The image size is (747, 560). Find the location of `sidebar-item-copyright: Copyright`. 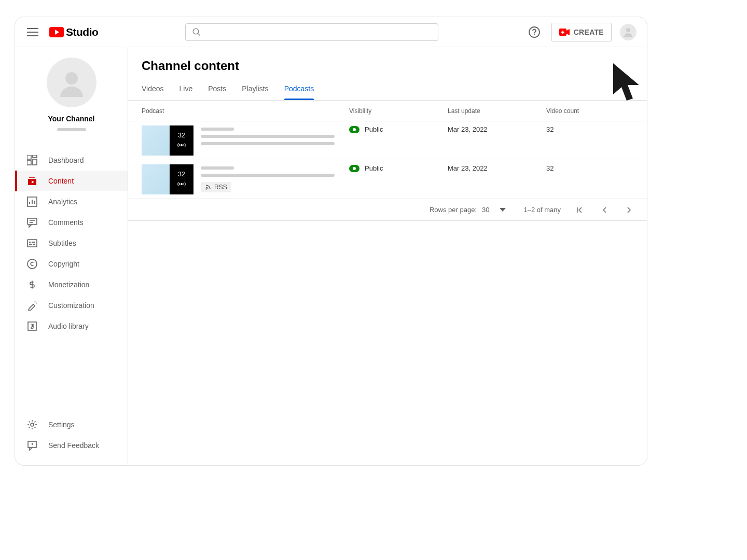

sidebar-item-copyright: Copyright is located at coordinates (72, 264).